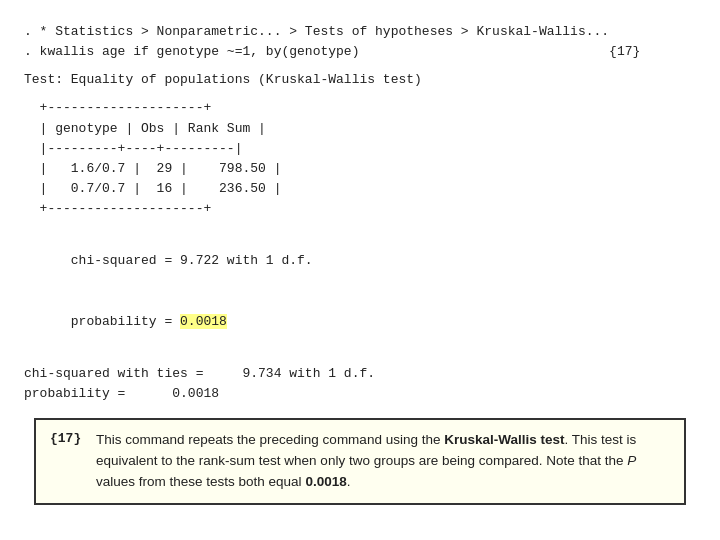 This screenshot has width=720, height=540. I want to click on annotation-box: {17} This command repeats the preceding …, so click(360, 462).